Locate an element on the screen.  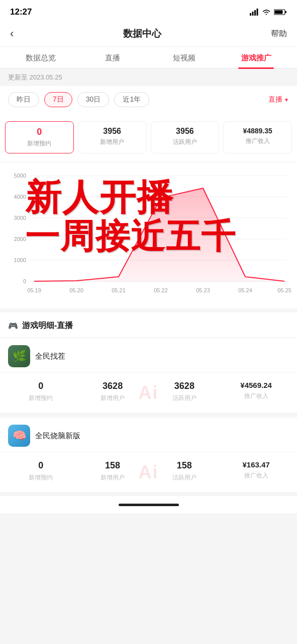
svg-text: 1000 is located at coordinates (20, 260).